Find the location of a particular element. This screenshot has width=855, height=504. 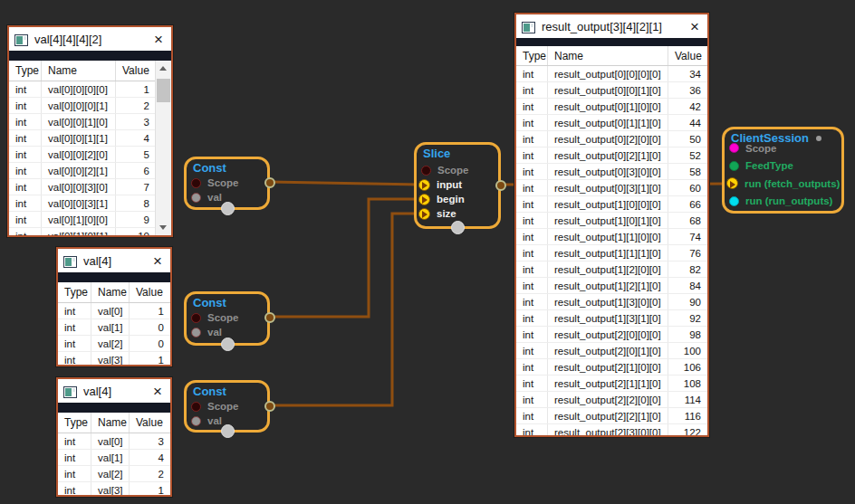

wire-const2-to-slice-begin is located at coordinates (345, 258).